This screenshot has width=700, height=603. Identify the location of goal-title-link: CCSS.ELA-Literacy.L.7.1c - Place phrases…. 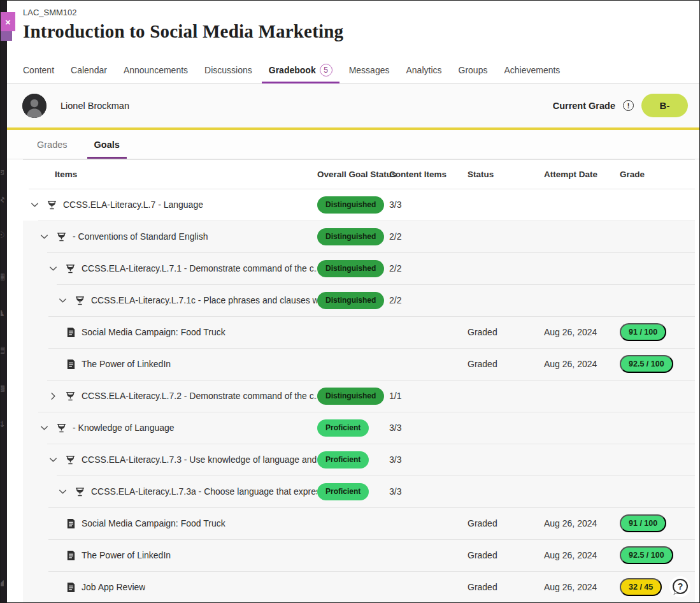
(204, 300).